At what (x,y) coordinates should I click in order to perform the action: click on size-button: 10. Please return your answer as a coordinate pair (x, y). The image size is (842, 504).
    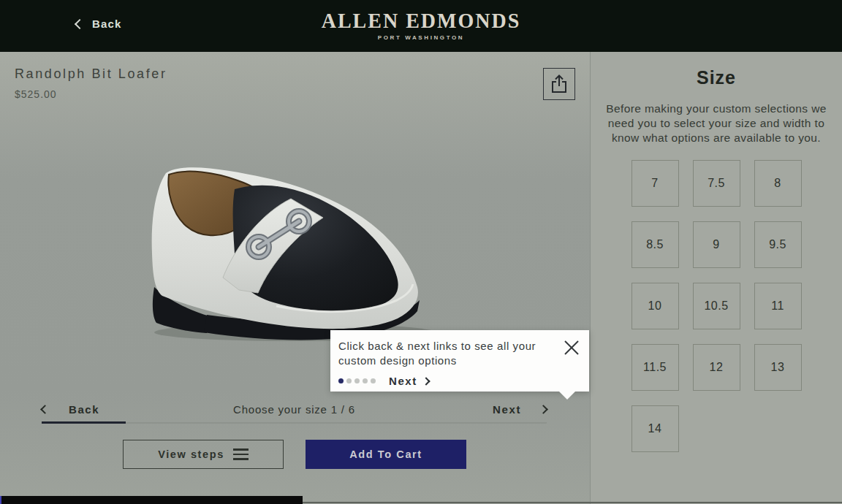
    Looking at the image, I should click on (655, 306).